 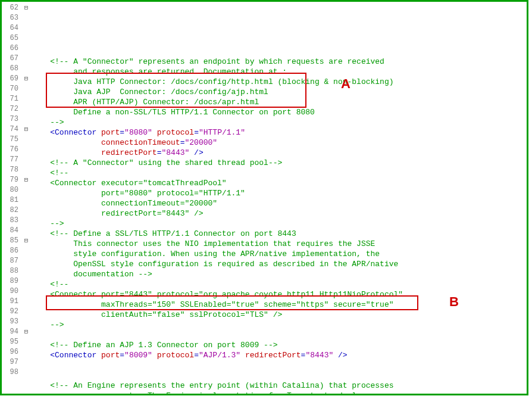 What do you see at coordinates (11, 373) in the screenshot?
I see `line-number: 98` at bounding box center [11, 373].